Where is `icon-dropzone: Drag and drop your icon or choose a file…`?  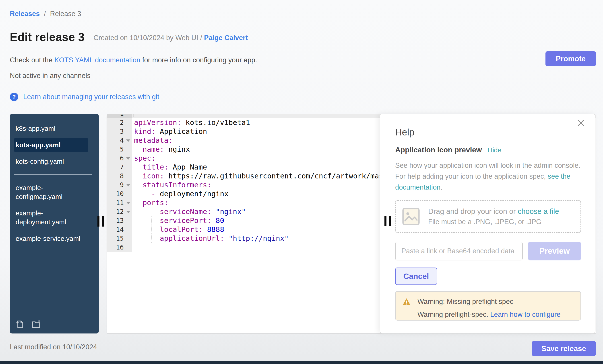 icon-dropzone: Drag and drop your icon or choose a file… is located at coordinates (488, 217).